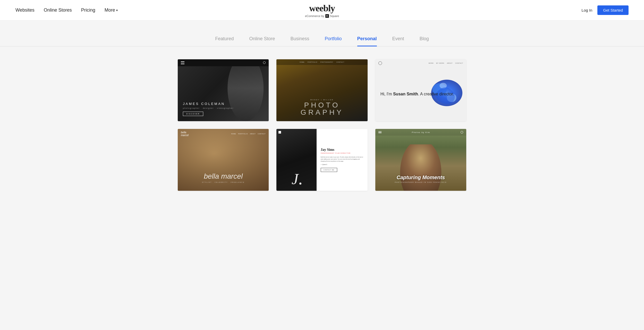 The image size is (644, 330). What do you see at coordinates (183, 63) in the screenshot?
I see `hamburger-icon` at bounding box center [183, 63].